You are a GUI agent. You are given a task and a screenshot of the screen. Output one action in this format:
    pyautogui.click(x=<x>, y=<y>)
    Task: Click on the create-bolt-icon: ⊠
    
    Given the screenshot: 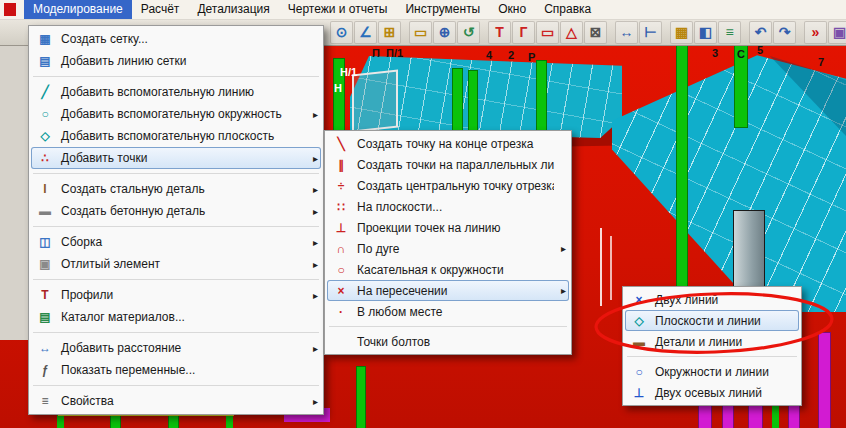 What is the action you would take?
    pyautogui.click(x=596, y=32)
    